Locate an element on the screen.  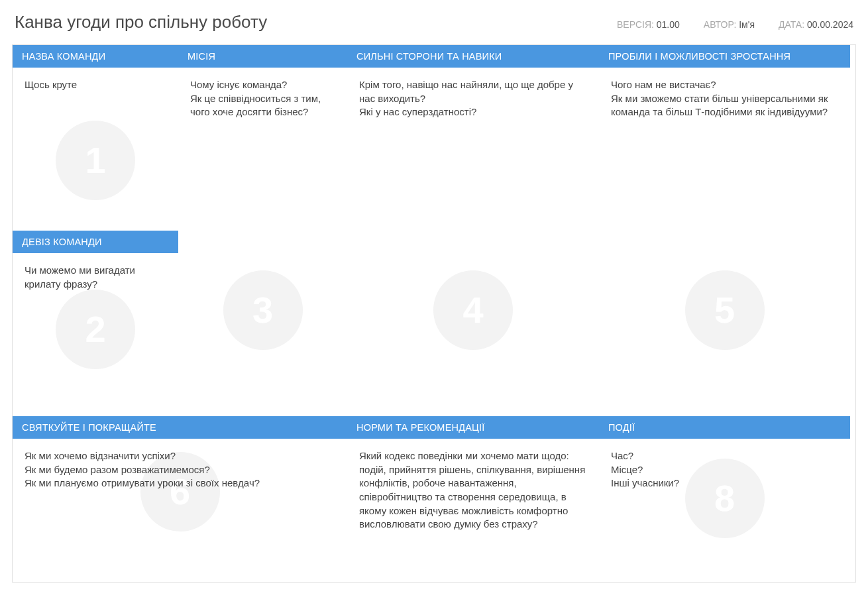
cell-body-celebrate: 6 Як ми хочемо відзначити успіхи? Як ми … is located at coordinates (180, 510).